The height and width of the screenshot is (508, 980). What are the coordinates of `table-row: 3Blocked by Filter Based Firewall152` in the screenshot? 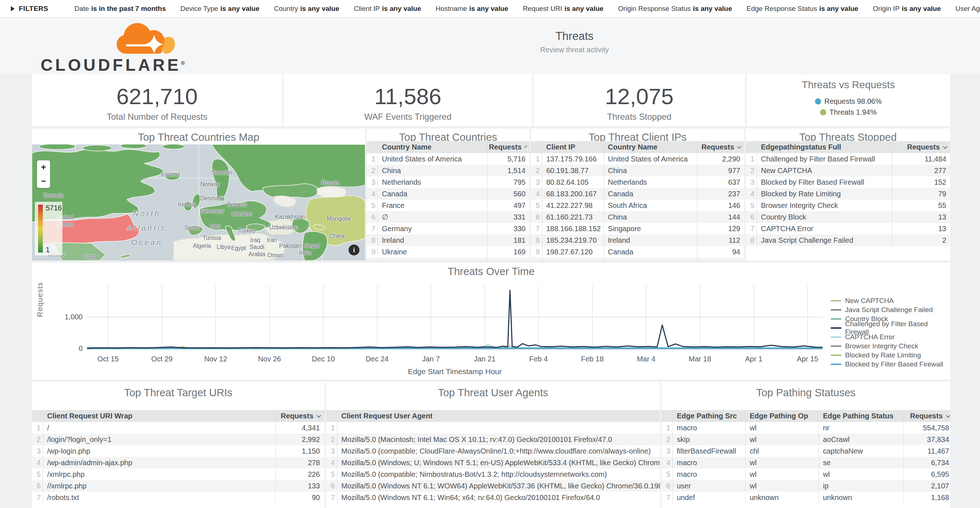 It's located at (848, 182).